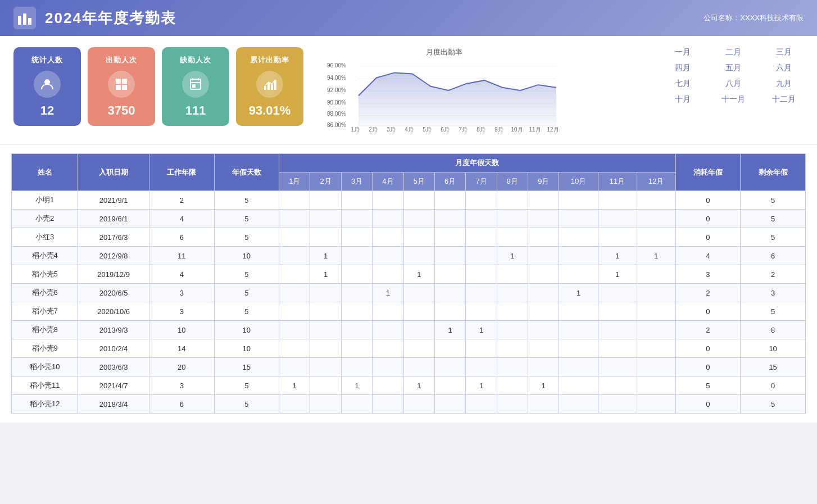 The height and width of the screenshot is (504, 817). What do you see at coordinates (683, 84) in the screenshot?
I see `month-nav-7: 七月` at bounding box center [683, 84].